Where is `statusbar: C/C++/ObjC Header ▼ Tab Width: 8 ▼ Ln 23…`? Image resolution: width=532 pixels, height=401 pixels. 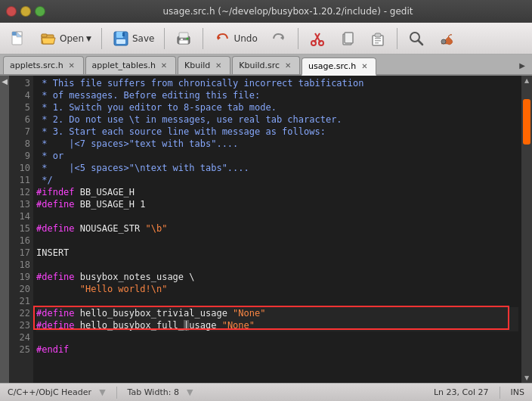 statusbar: C/C++/ObjC Header ▼ Tab Width: 8 ▼ Ln 23… is located at coordinates (266, 392).